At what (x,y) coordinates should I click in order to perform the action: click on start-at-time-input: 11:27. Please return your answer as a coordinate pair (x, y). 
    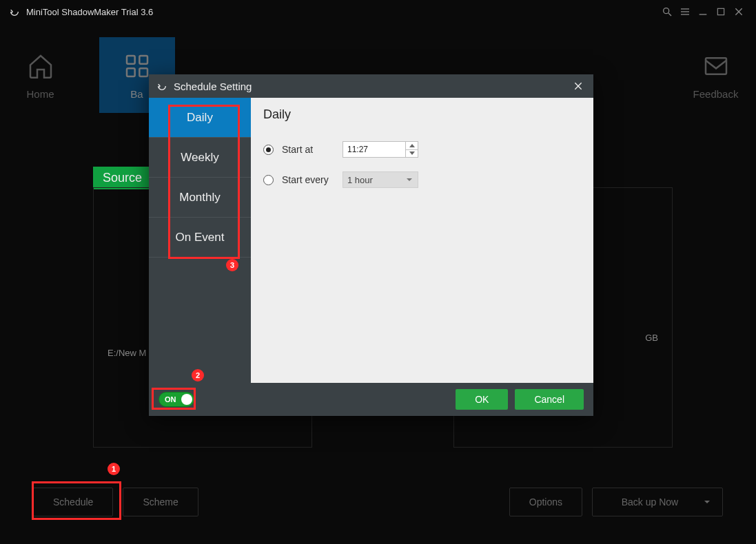
    Looking at the image, I should click on (380, 149).